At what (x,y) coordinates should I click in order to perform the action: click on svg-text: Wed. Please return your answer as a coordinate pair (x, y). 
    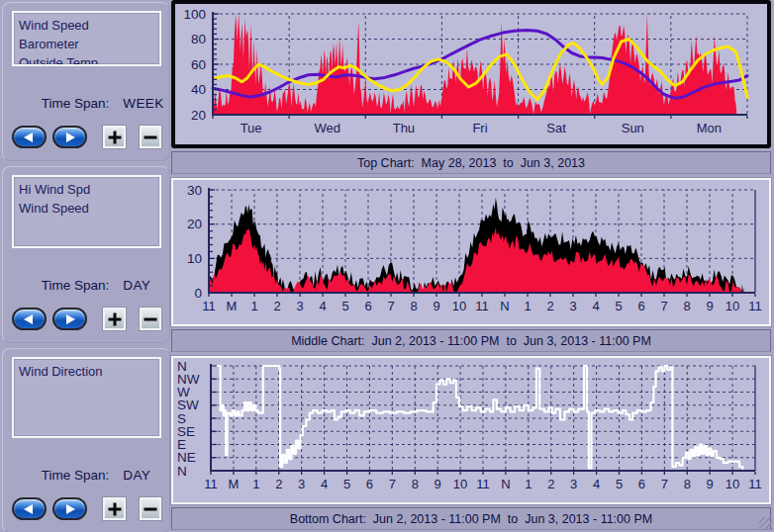
    Looking at the image, I should click on (327, 129).